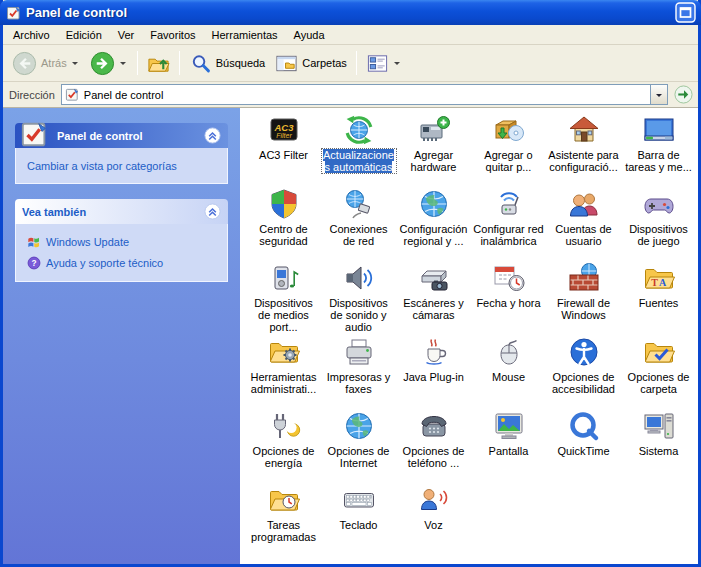 This screenshot has width=701, height=567. I want to click on item-label: Mouse, so click(508, 377).